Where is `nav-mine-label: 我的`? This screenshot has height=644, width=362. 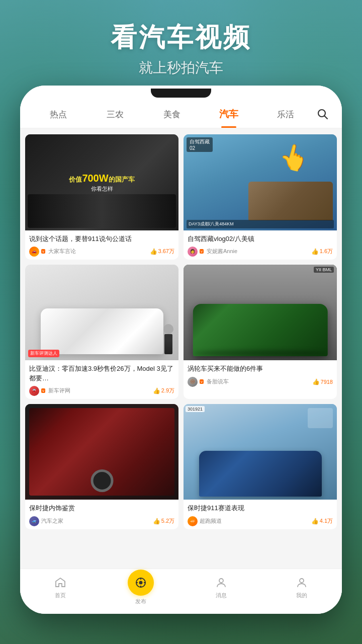 nav-mine-label: 我的 is located at coordinates (302, 596).